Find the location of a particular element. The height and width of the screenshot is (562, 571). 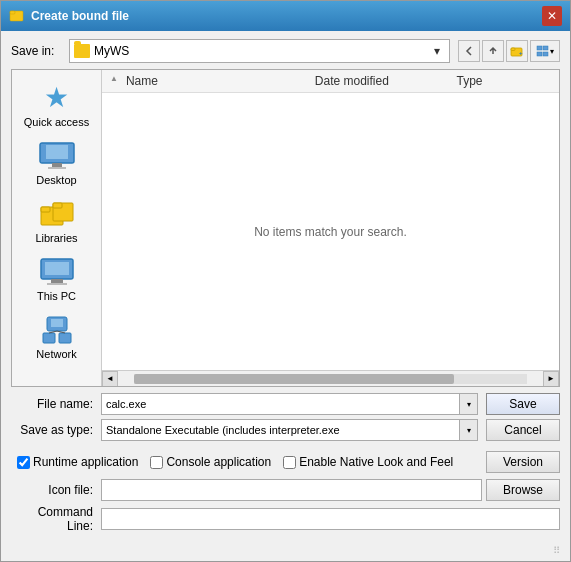

libraries-icon is located at coordinates (57, 214).